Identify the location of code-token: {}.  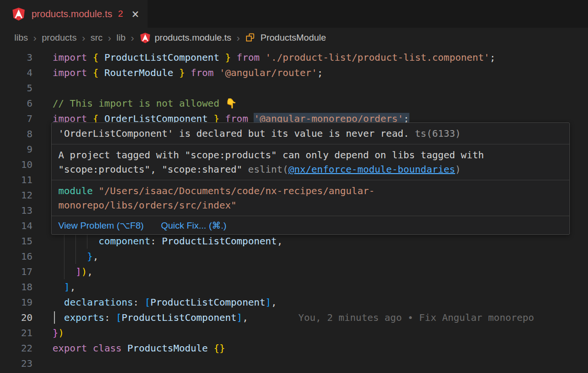
(219, 348).